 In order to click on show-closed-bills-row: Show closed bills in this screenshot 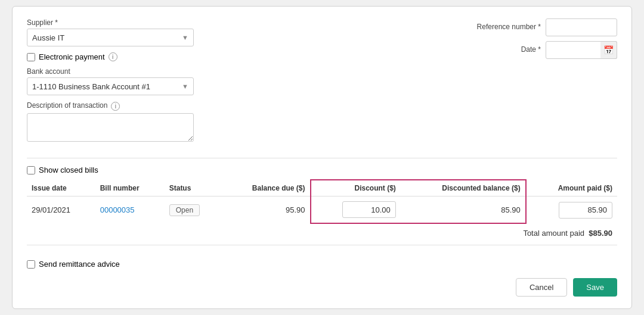, I will do `click(322, 170)`.